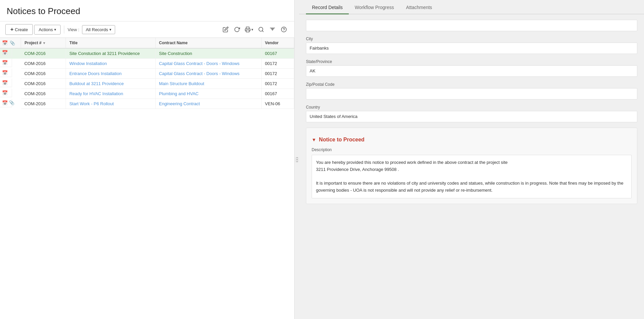  Describe the element at coordinates (147, 64) in the screenshot. I see `table-row: 📅COM-2016Window InstallationCapital Glas…` at that location.